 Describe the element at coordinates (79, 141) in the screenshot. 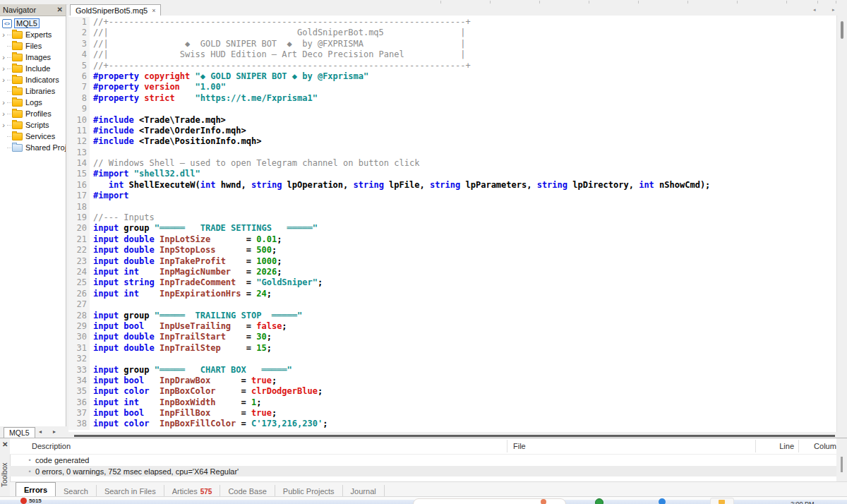

I see `line-number: 12` at that location.